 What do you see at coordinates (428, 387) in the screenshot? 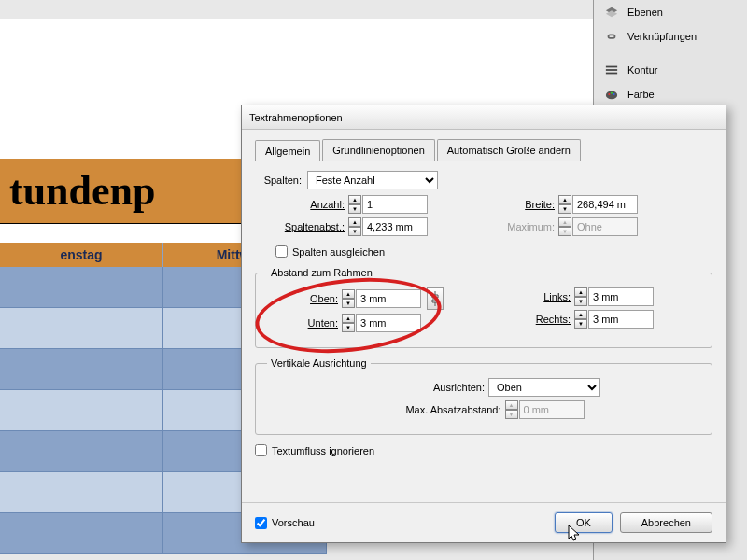
I see `align-label: Ausrichten:` at bounding box center [428, 387].